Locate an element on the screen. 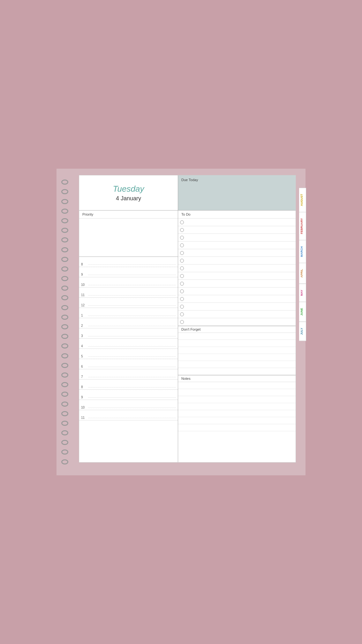 The width and height of the screenshot is (362, 644). tab-august: AUGUST is located at coordinates (303, 200).